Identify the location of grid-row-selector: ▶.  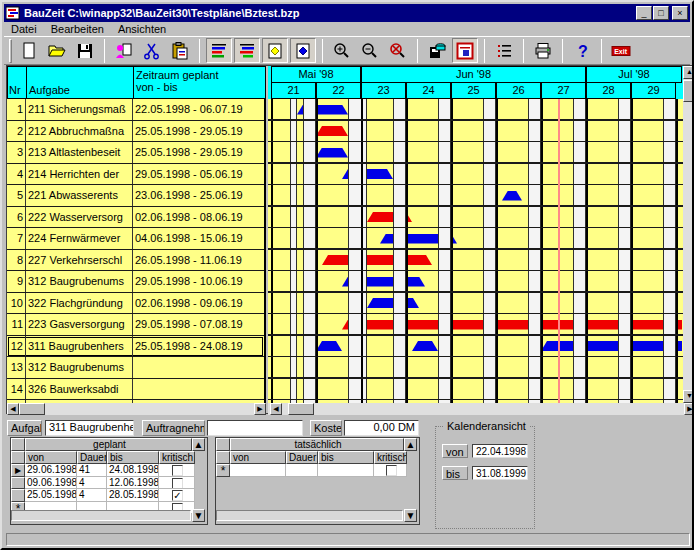
(18, 470).